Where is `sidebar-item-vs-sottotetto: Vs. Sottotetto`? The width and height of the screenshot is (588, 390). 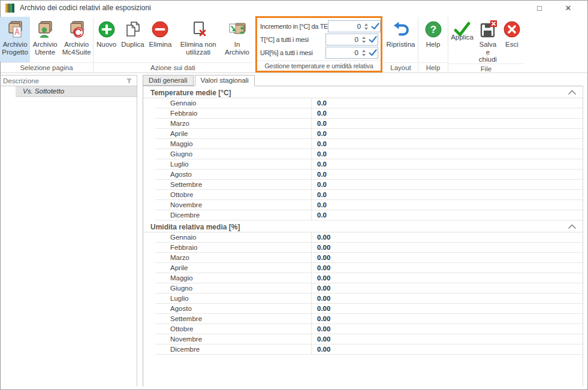
sidebar-item-vs-sottotetto: Vs. Sottotetto is located at coordinates (68, 92).